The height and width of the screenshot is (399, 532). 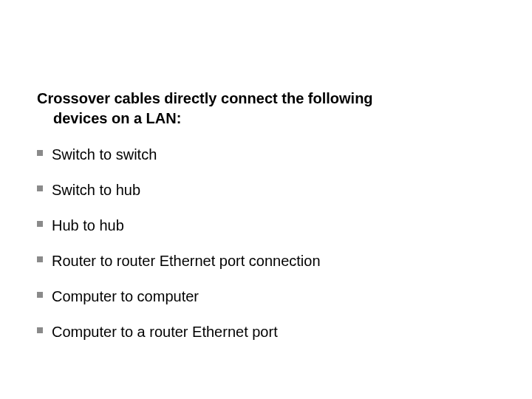 What do you see at coordinates (262, 225) in the screenshot?
I see `list-item: Hub to hub` at bounding box center [262, 225].